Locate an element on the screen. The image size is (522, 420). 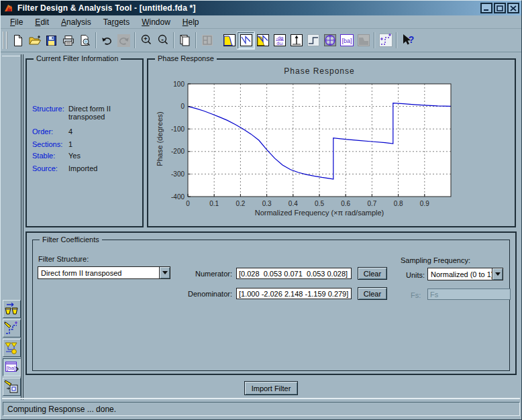
filter-coefficients-button: [ba] is located at coordinates (346, 40).